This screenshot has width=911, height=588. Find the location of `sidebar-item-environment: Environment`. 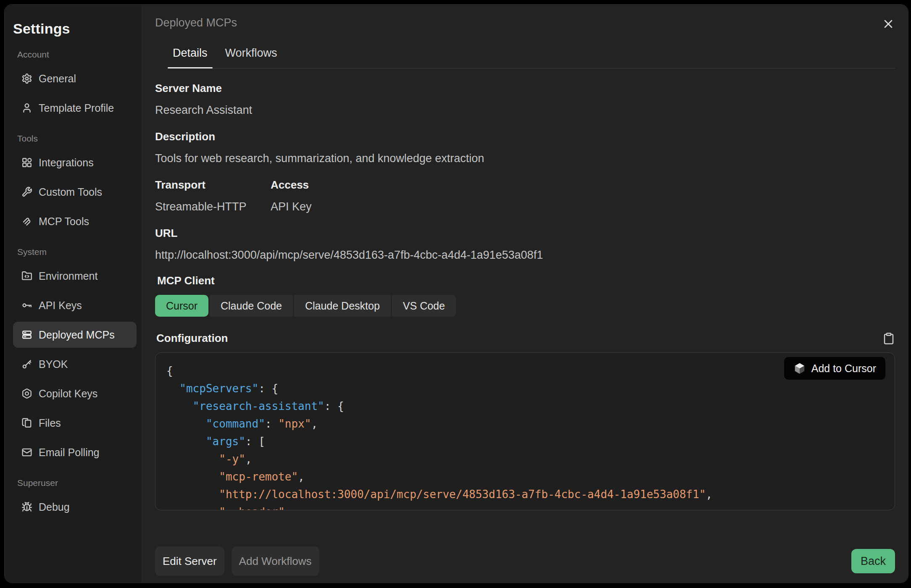

sidebar-item-environment: Environment is located at coordinates (75, 276).